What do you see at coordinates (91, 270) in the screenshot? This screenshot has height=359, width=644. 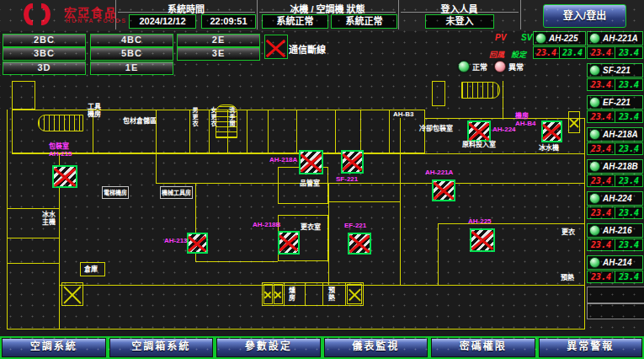 I see `room-label: 倉庫` at bounding box center [91, 270].